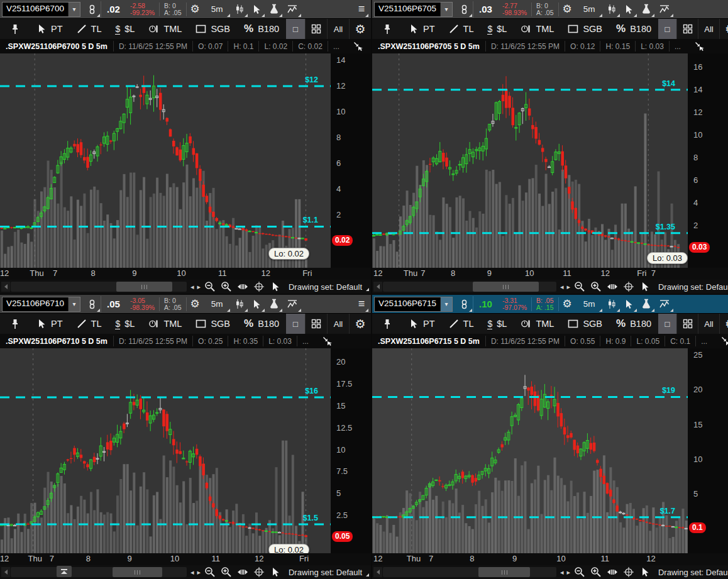  Describe the element at coordinates (89, 324) in the screenshot. I see `trendline-tool-button: TL` at that location.